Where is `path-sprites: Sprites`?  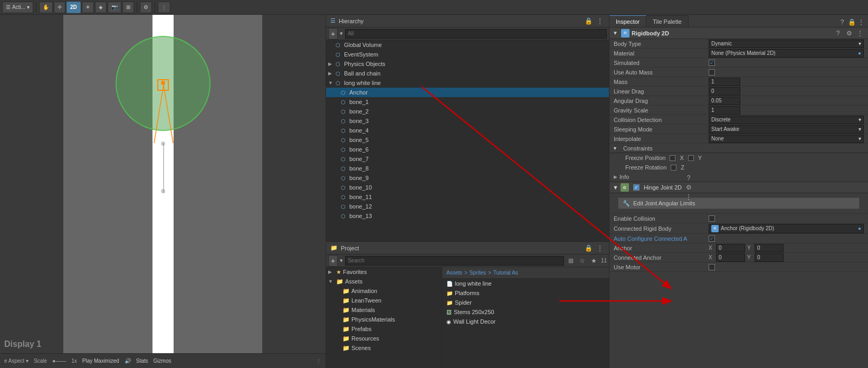 path-sprites: Sprites is located at coordinates (478, 272).